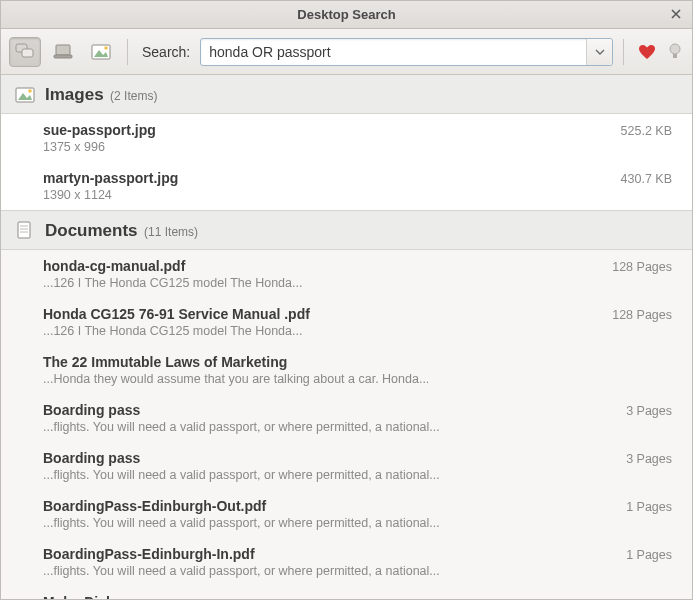  I want to click on group-header-documents: Documents (11 Items), so click(346, 230).